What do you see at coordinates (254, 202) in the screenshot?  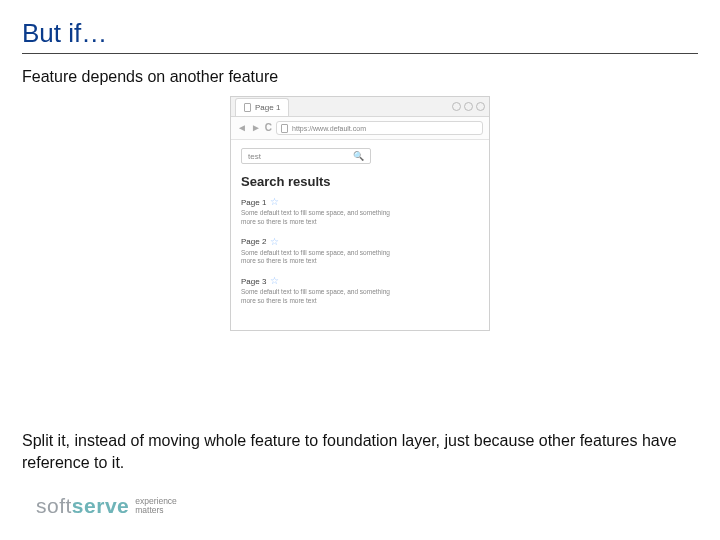 I see `result-title: Page 1` at bounding box center [254, 202].